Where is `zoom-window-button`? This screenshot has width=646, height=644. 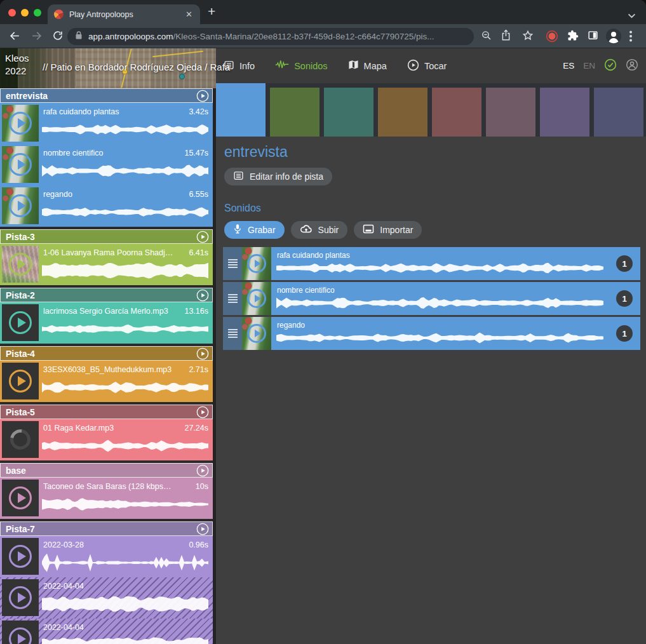 zoom-window-button is located at coordinates (37, 13).